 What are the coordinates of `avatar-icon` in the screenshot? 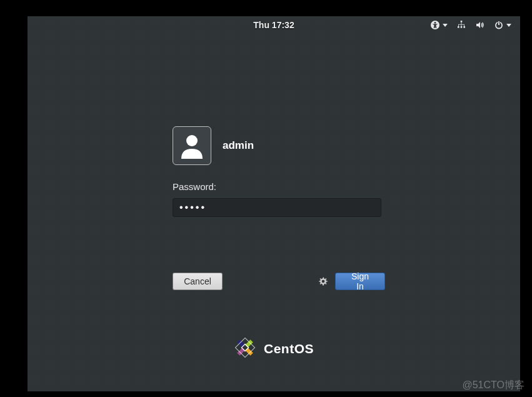 It's located at (192, 146).